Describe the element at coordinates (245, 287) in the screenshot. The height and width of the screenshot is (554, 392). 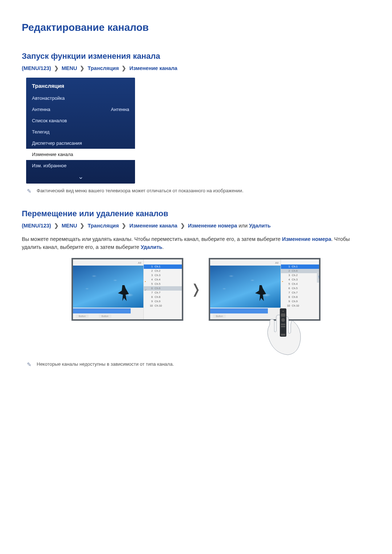
I see `preview-image` at that location.